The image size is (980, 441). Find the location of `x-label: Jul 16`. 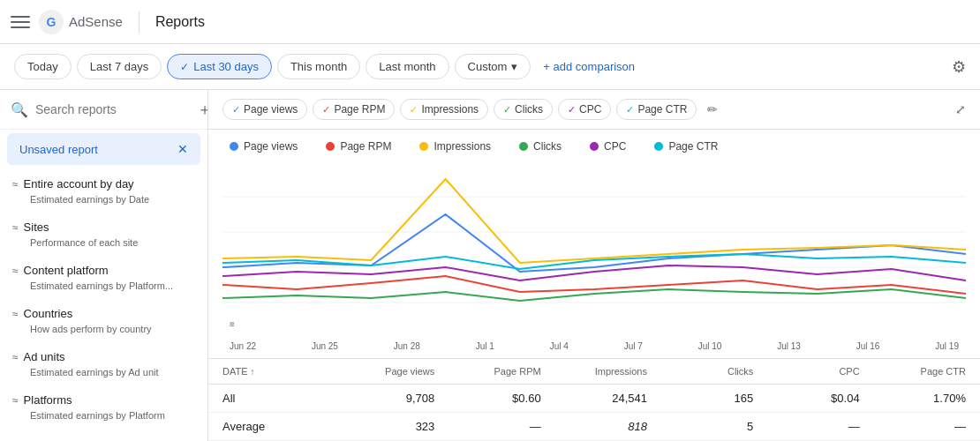

x-label: Jul 16 is located at coordinates (869, 346).